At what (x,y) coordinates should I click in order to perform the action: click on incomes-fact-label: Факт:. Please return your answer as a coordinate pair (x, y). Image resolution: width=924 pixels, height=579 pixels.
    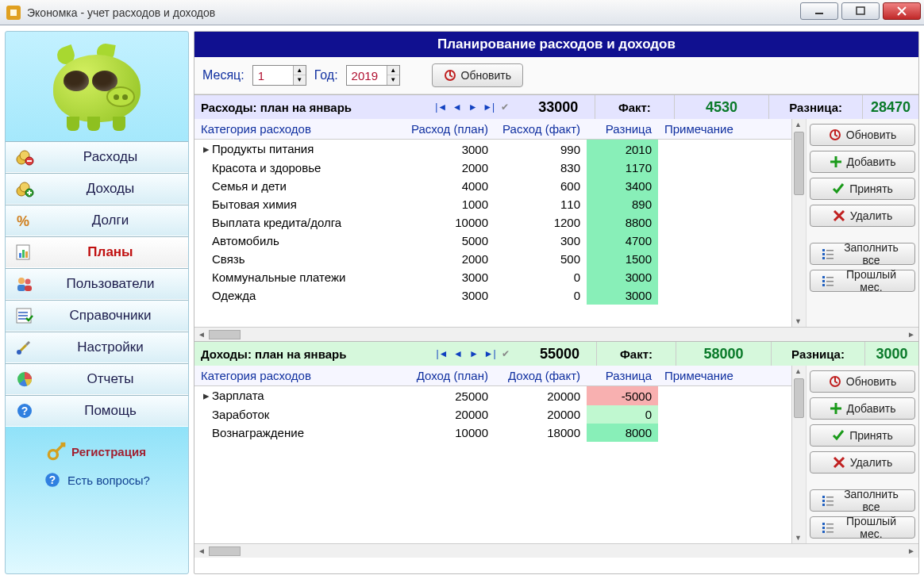
    Looking at the image, I should click on (636, 354).